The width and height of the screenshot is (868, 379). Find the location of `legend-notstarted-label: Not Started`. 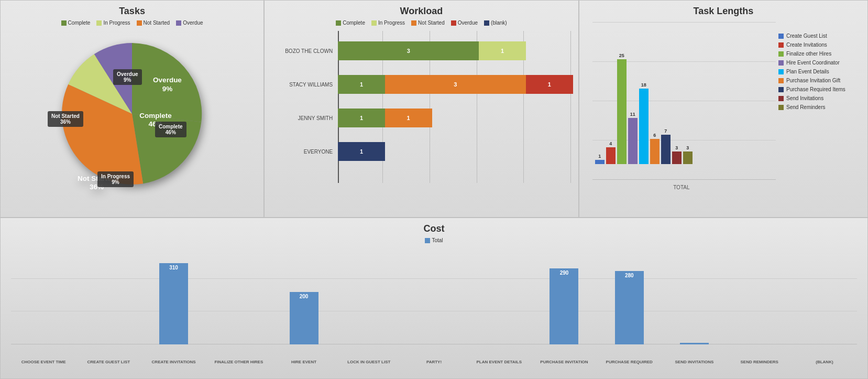

legend-notstarted-label: Not Started is located at coordinates (157, 23).